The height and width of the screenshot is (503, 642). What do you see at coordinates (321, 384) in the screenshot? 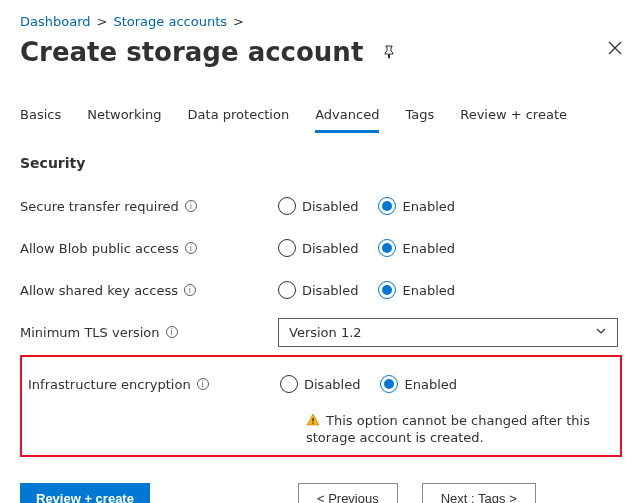
I see `row-infra-encrypt: Infrastructure encryption i Disabled Ena…` at bounding box center [321, 384].